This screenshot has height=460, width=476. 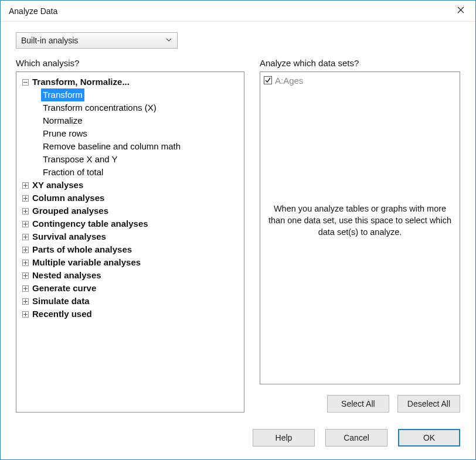 What do you see at coordinates (90, 224) in the screenshot?
I see `tree-group-label: Contingency table analyses` at bounding box center [90, 224].